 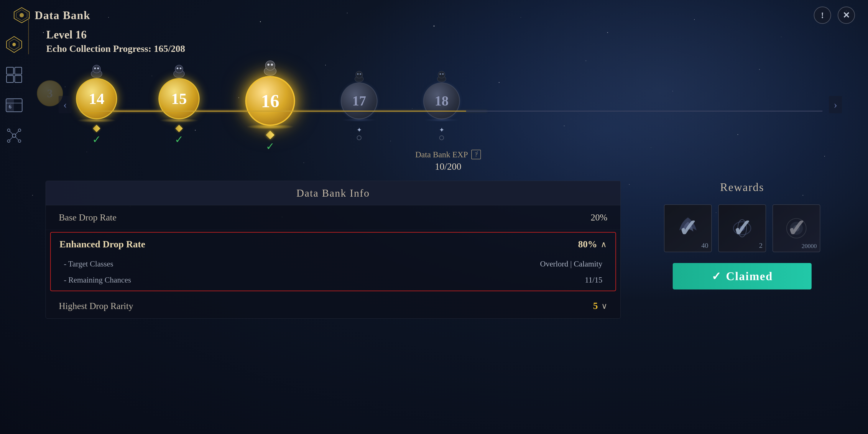 I want to click on exp-section: Data Bank EXP ? 10/200, so click(x=448, y=161).